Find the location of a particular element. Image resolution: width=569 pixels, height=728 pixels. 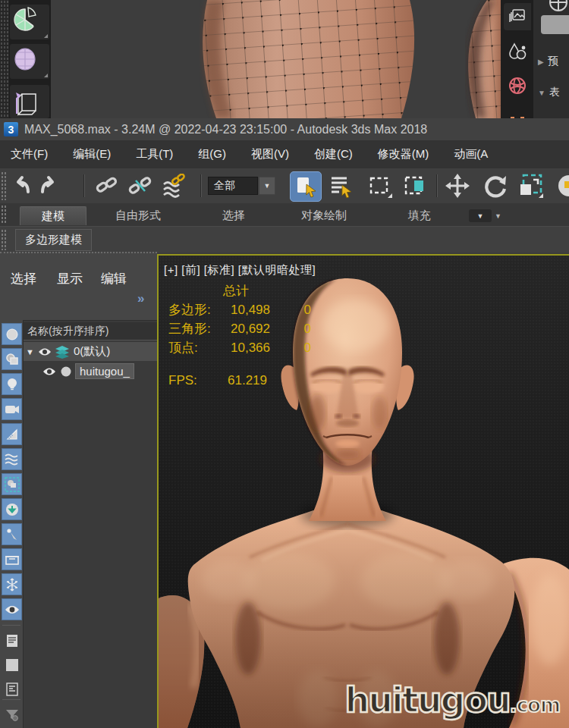

ribbon-grip is located at coordinates (3, 240).